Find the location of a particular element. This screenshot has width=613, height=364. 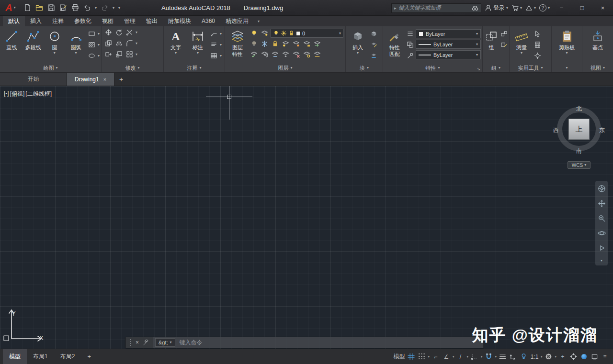

osnap-tracking-toggle is located at coordinates (475, 357).